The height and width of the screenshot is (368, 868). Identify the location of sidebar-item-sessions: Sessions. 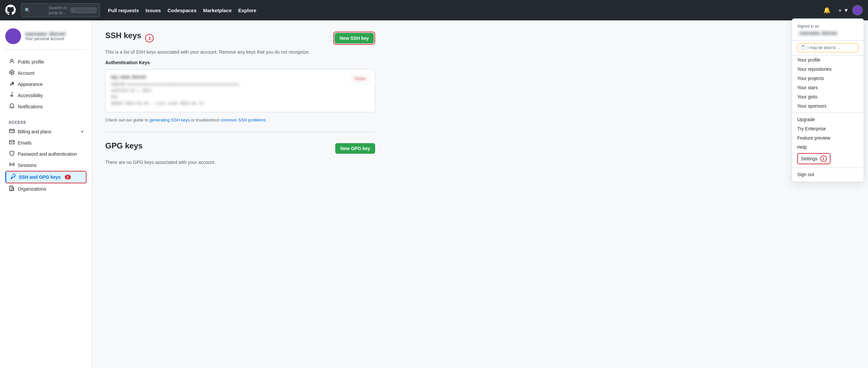
(46, 165).